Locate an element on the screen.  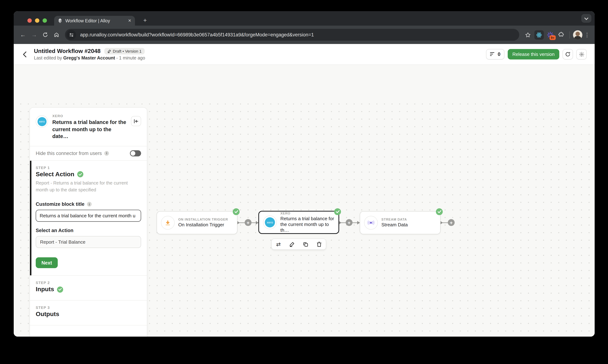
next-button: Next is located at coordinates (47, 263).